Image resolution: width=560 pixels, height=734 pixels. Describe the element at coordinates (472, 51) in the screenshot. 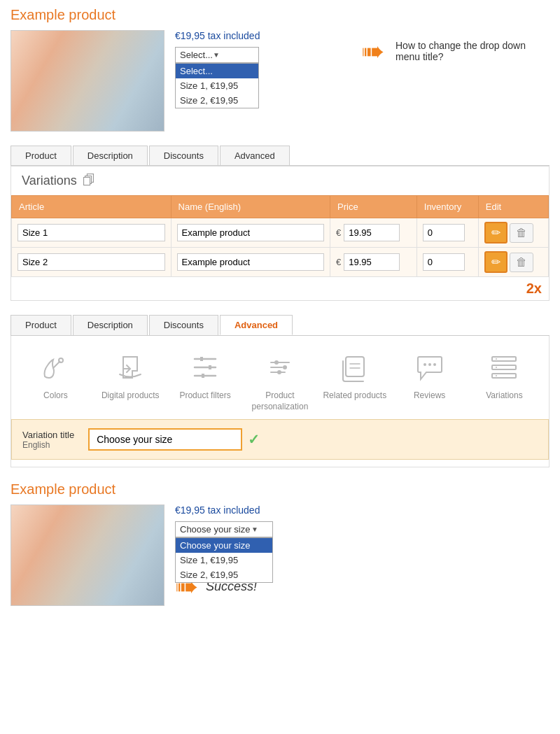

I see `question-text: How to change the drop down menu title?` at that location.